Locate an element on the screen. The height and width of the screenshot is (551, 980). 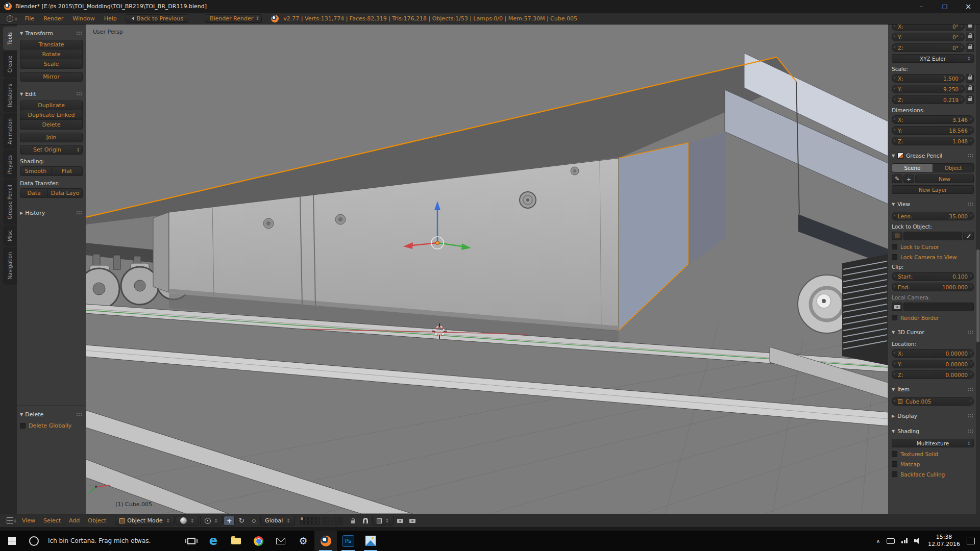
tab-navigation: Navigation is located at coordinates (10, 266).